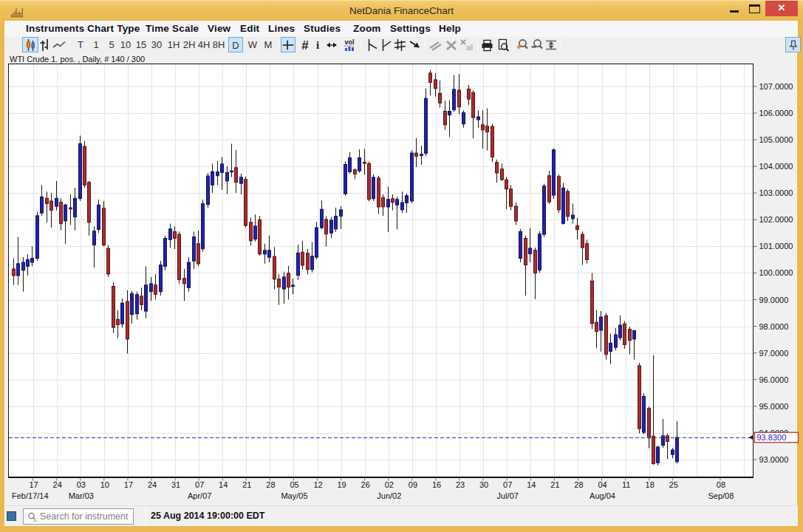 The width and height of the screenshot is (803, 532). What do you see at coordinates (776, 86) in the screenshot?
I see `svg-text: 107.0000` at bounding box center [776, 86].